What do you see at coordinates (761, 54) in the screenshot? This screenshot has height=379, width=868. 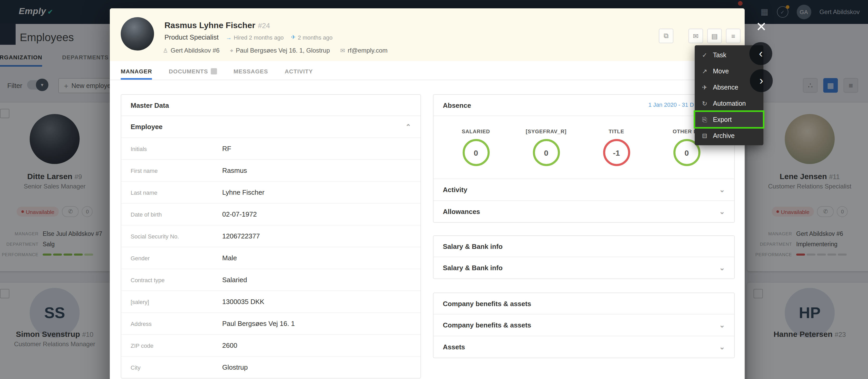 I see `previous-employee-button: ‹` at bounding box center [761, 54].